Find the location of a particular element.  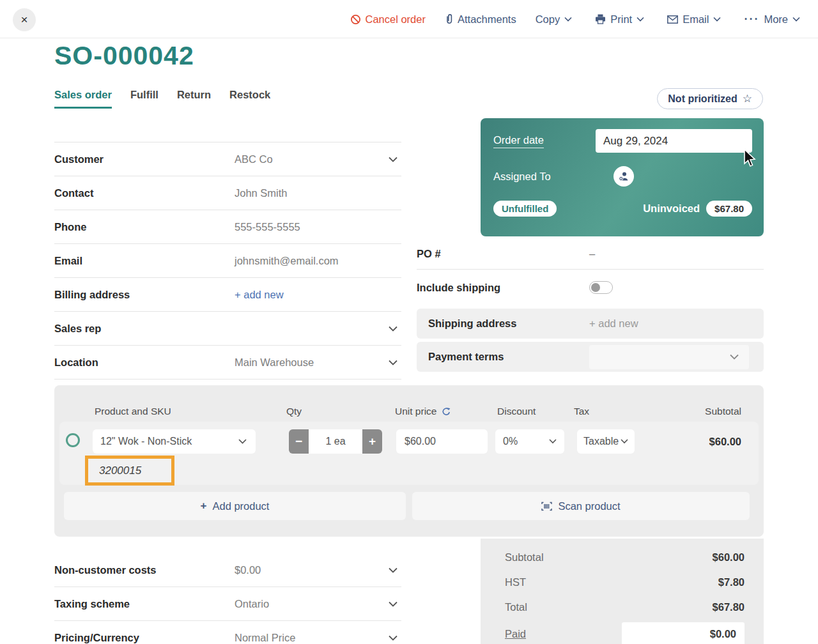

refresh-price-icon is located at coordinates (446, 411).